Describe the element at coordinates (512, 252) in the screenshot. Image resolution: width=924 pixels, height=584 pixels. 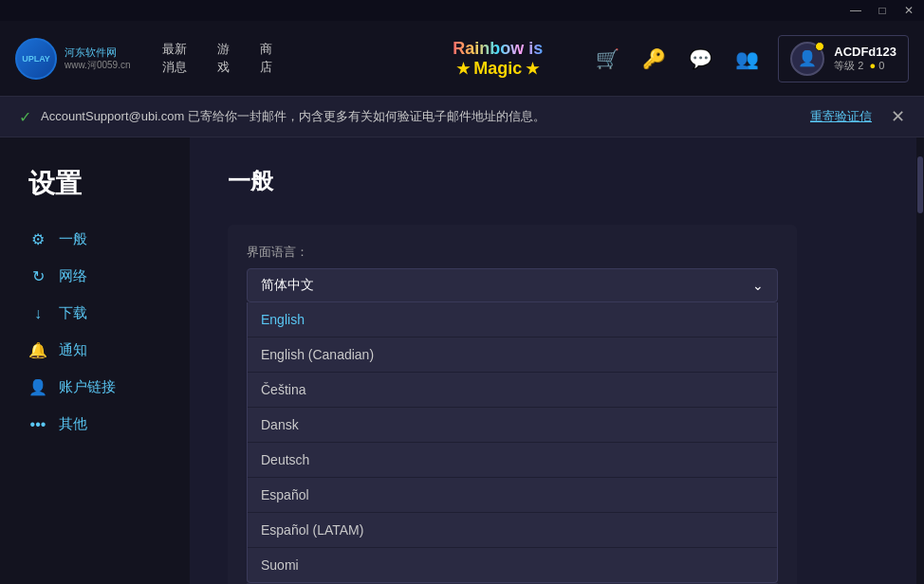
I see `language-field-label: 界面语言：` at that location.